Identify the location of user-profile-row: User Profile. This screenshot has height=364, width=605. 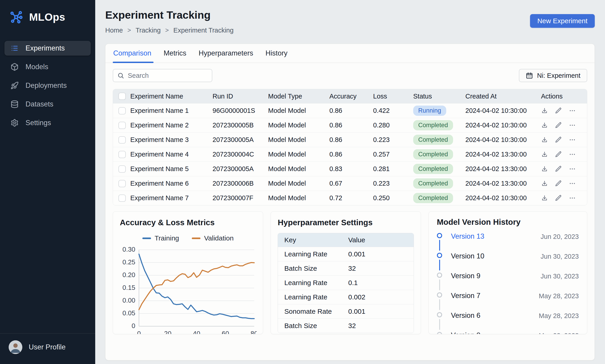
(48, 349).